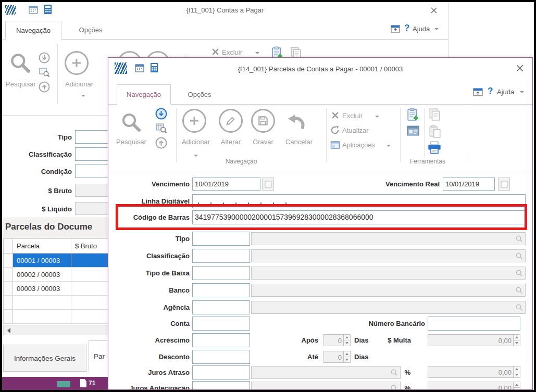 The image size is (536, 392). I want to click on undo-icon, so click(295, 123).